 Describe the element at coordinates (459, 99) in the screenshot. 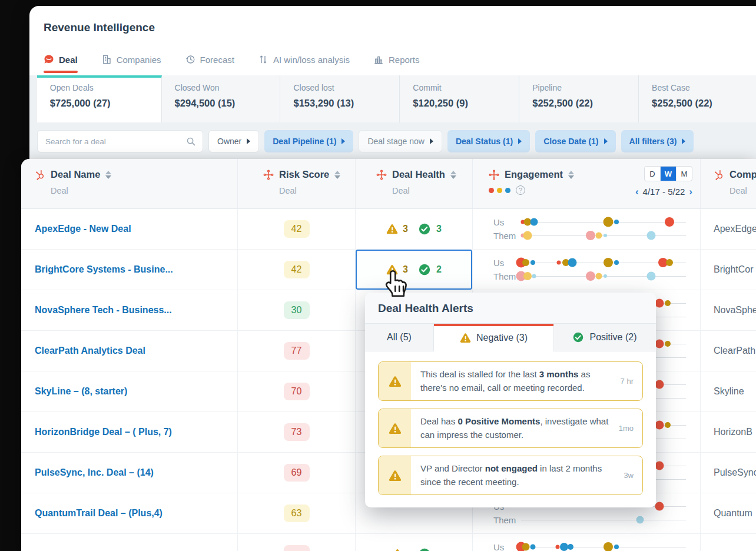

I see `card-commit: Commit $120,250 (9)` at that location.